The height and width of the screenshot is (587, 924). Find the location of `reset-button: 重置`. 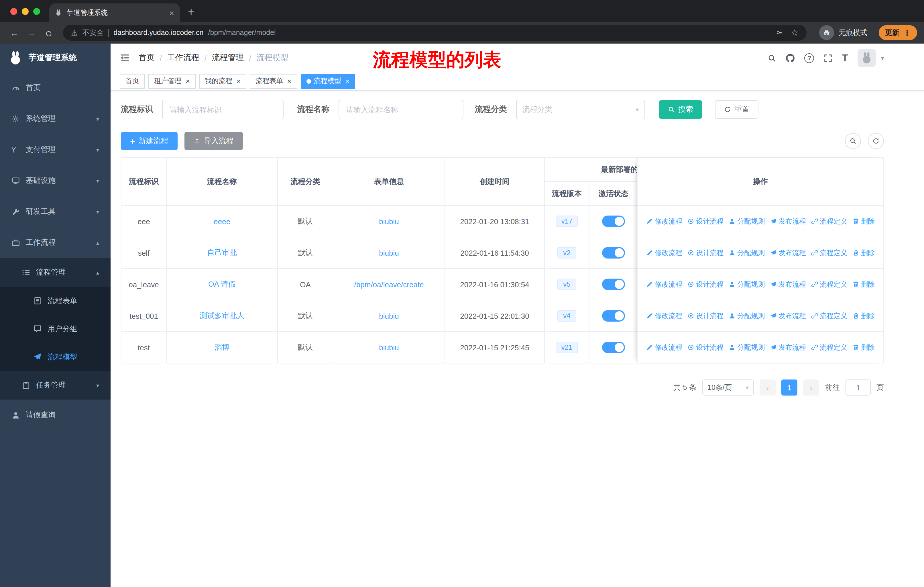

reset-button: 重置 is located at coordinates (737, 109).